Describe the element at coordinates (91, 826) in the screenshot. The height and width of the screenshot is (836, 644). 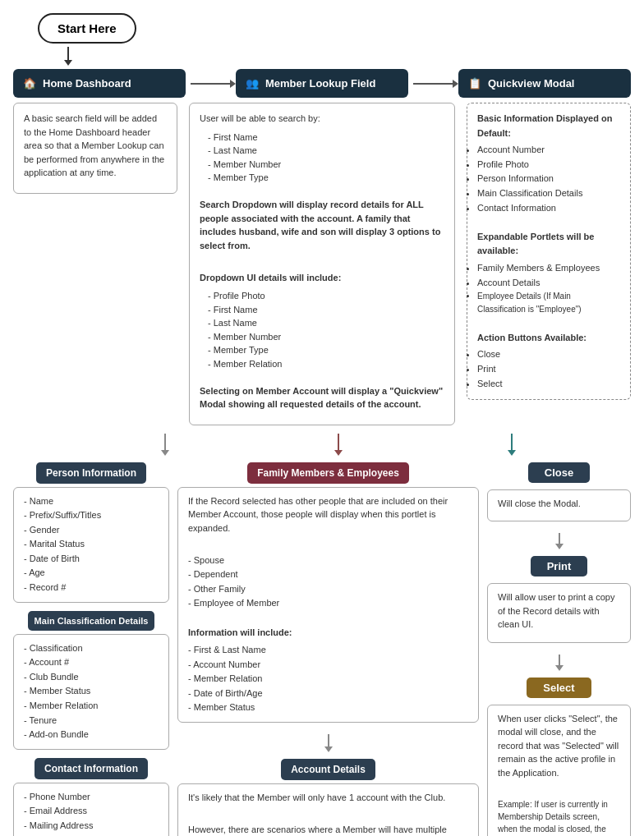
I see `contact-item: Mailing Address` at that location.